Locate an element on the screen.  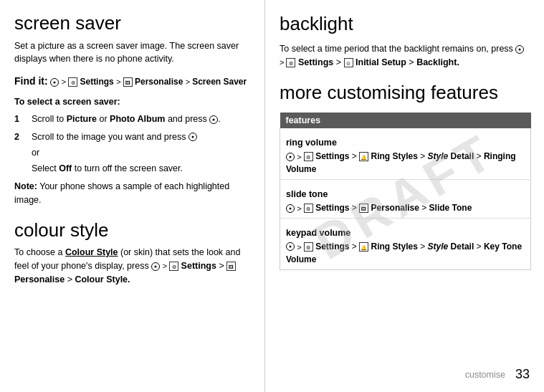
settings-icon-4: ⚙ is located at coordinates (308, 156).